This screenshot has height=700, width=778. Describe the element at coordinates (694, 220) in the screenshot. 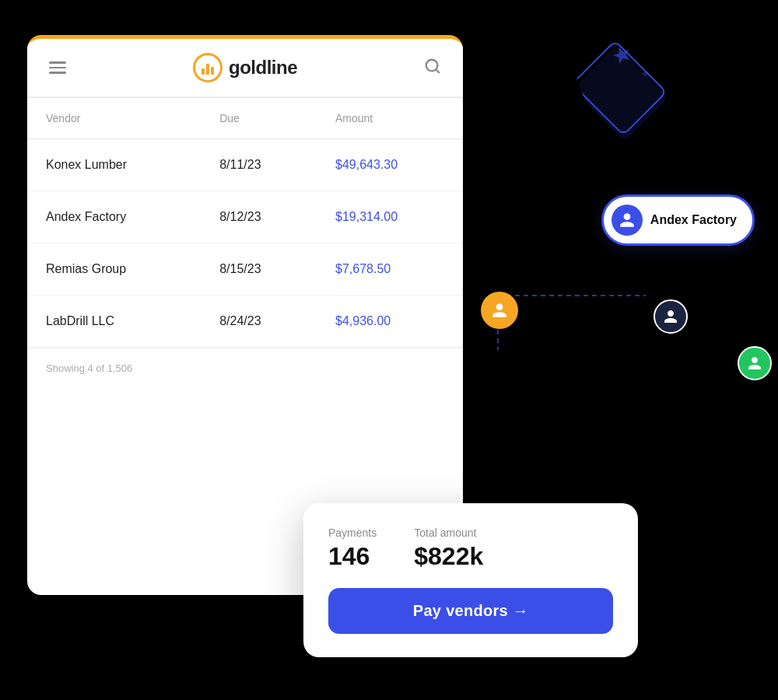

I see `vendor-badge-name: Andex Factory` at that location.